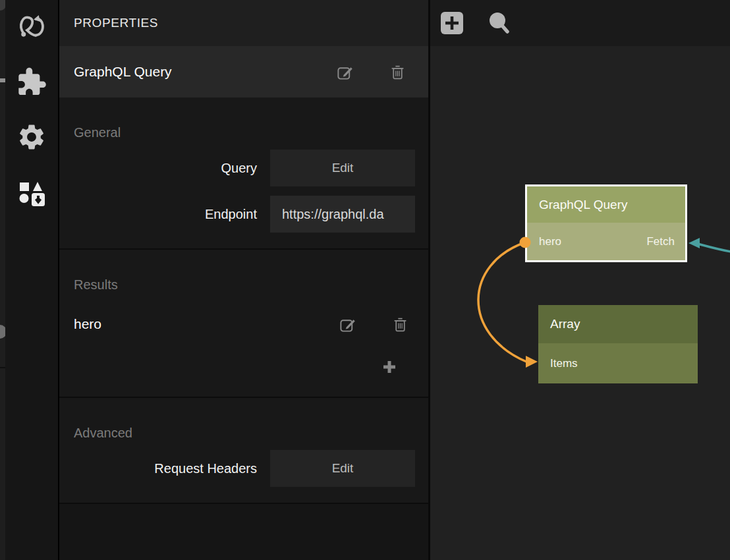  Describe the element at coordinates (397, 72) in the screenshot. I see `delete-node-button` at that location.